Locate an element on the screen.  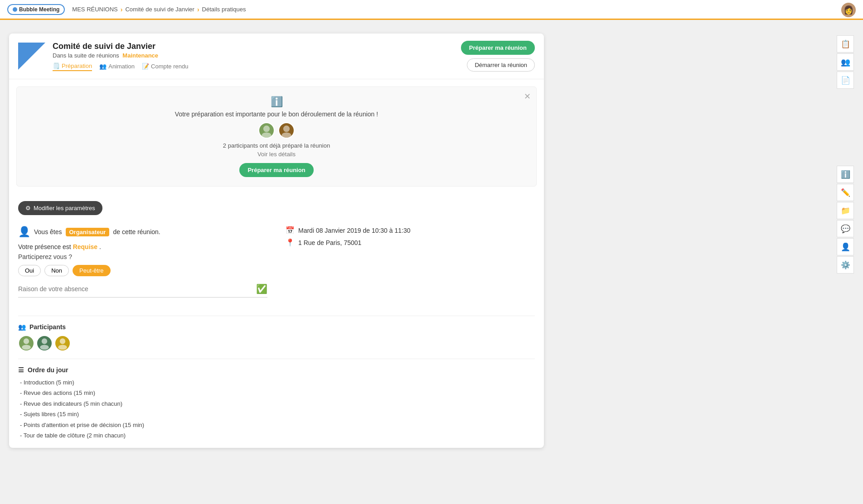
card-header-left: Comité de suivi de Janvier Dans la suite… is located at coordinates (239, 56).